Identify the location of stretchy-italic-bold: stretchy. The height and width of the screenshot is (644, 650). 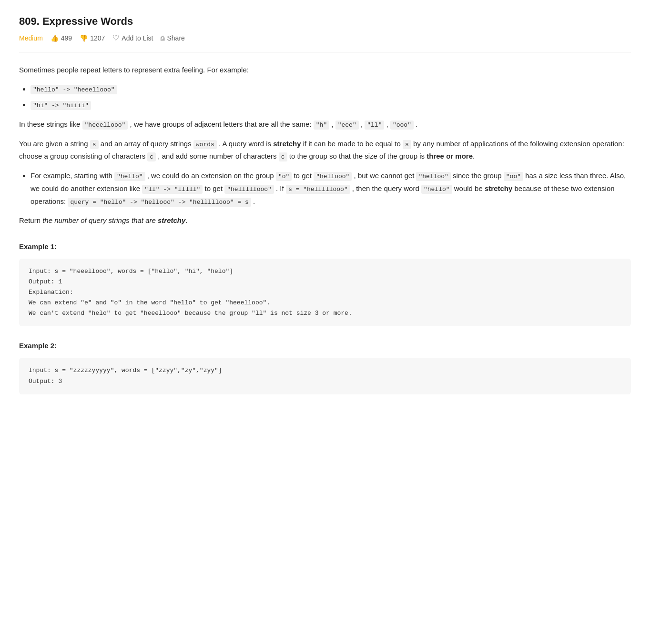
(172, 220).